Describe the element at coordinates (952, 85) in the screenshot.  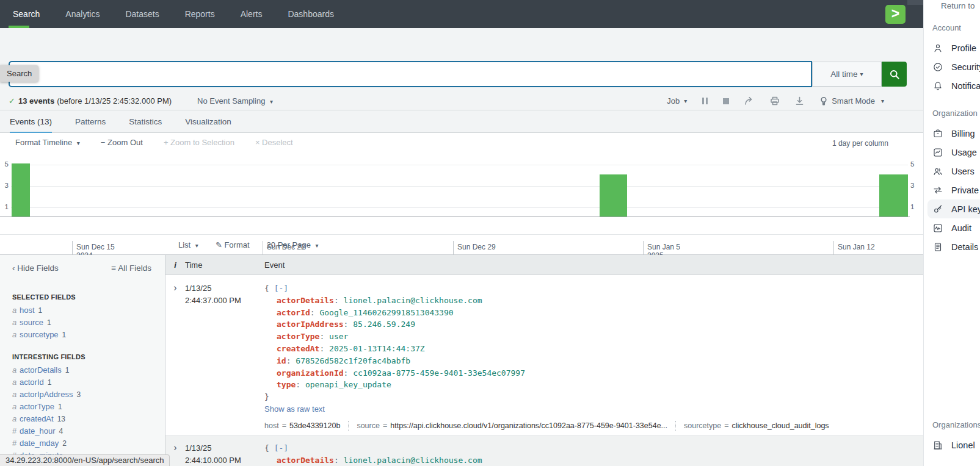
I see `panel-item-notifications: Notifications` at that location.